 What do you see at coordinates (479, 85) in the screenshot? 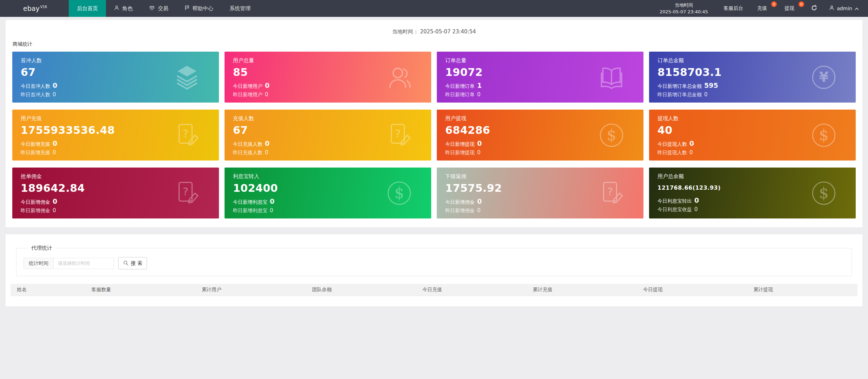
I see `stat-line-value: 1` at bounding box center [479, 85].